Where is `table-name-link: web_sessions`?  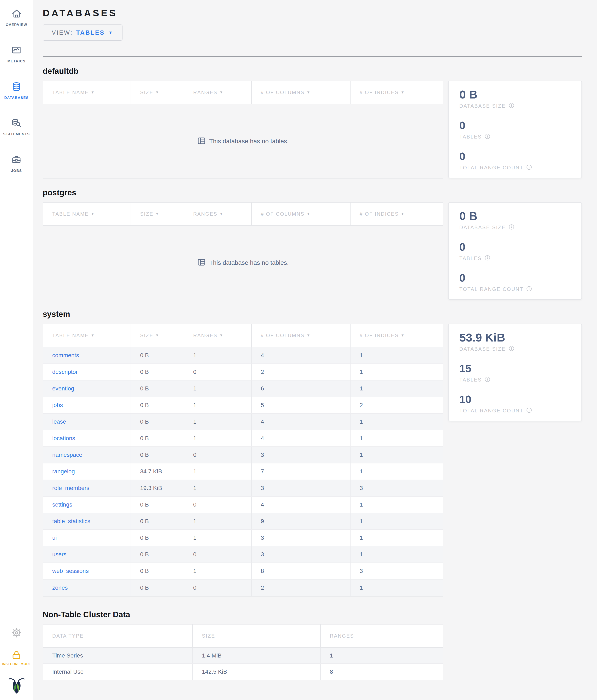 table-name-link: web_sessions is located at coordinates (71, 571).